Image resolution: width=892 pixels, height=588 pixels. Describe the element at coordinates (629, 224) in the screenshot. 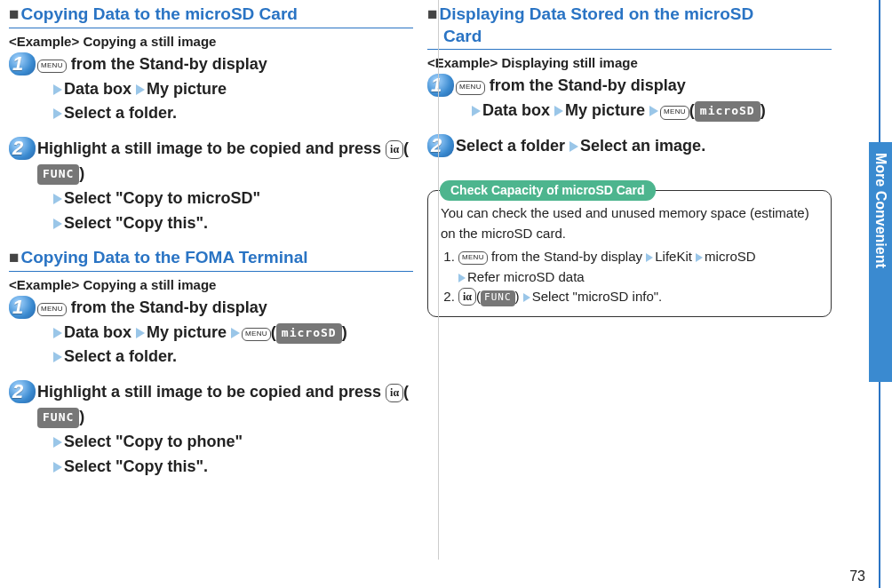

I see `tip-body-text: You can check the used and unused memory…` at that location.